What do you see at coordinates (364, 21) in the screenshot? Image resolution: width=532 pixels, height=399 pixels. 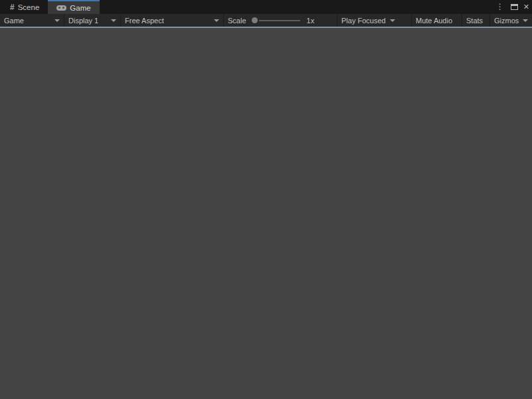 I see `play-focused-label: Play Focused` at bounding box center [364, 21].